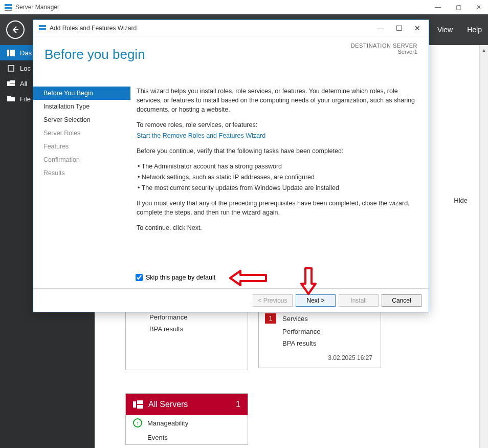  I want to click on dialog-maximize-button: ☐, so click(399, 28).